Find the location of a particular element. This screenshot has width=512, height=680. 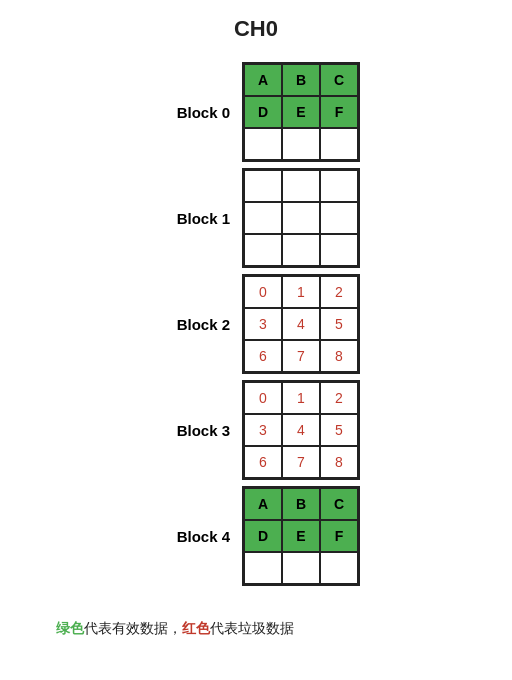

block-row: Block 0ABCDEF is located at coordinates (256, 112).